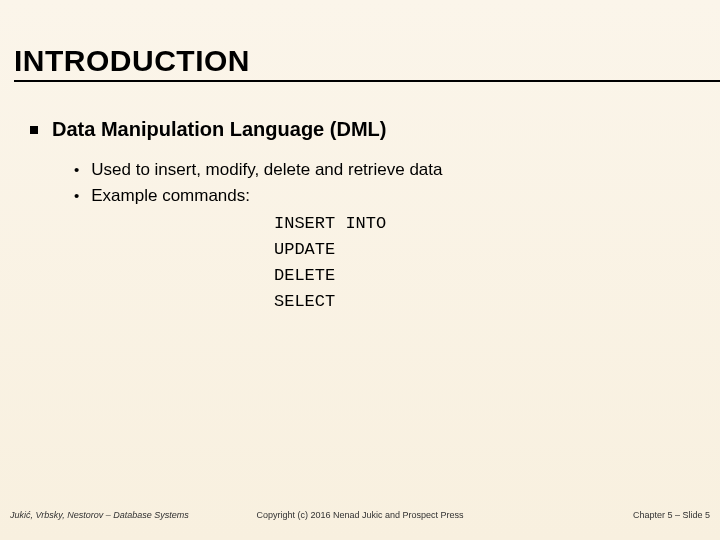  Describe the element at coordinates (482, 263) in the screenshot. I see `command-list: INSERT INTO UPDATE DELETE SELECT` at that location.